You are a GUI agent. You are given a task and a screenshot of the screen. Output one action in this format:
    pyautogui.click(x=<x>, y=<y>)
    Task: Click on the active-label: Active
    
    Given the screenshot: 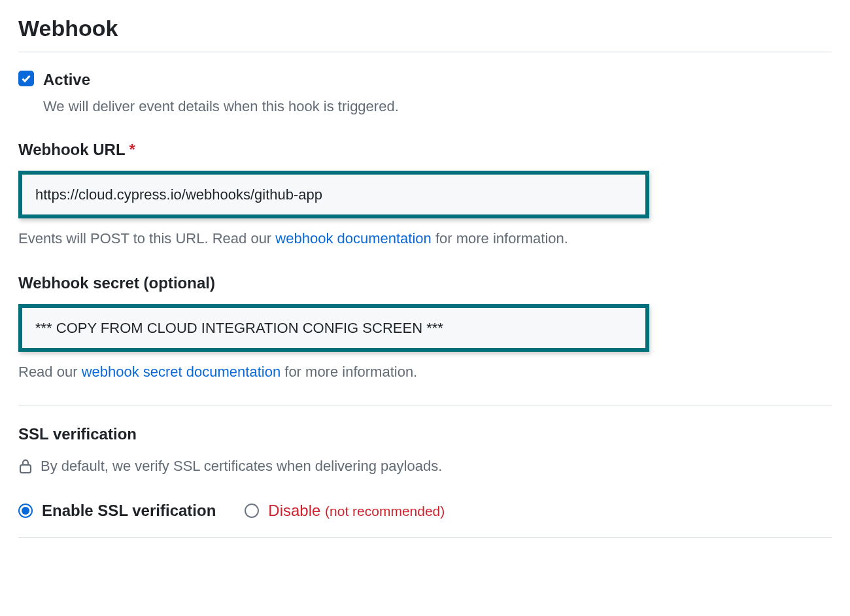 What is the action you would take?
    pyautogui.click(x=67, y=80)
    